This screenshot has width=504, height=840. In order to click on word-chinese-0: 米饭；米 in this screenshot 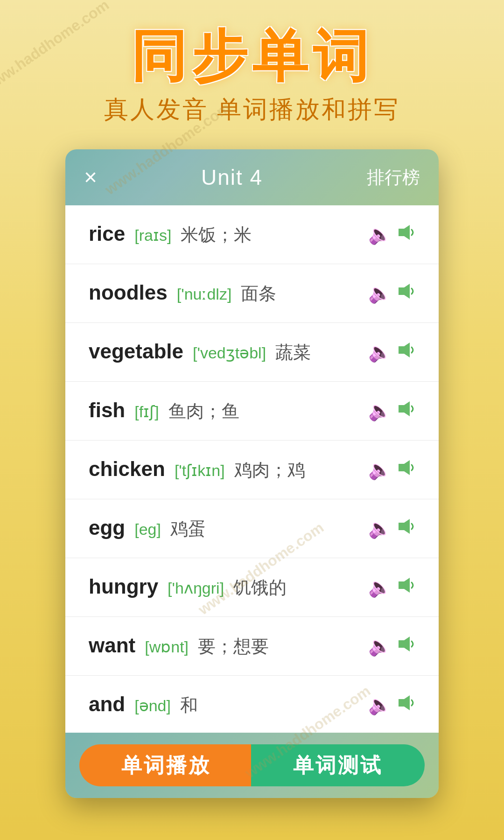, I will do `click(216, 235)`.